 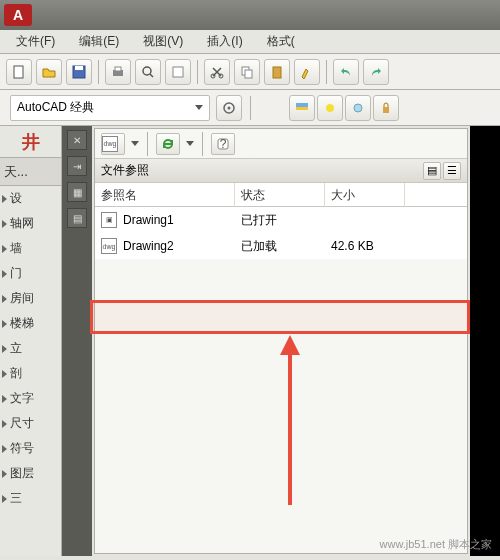 What do you see at coordinates (250, 42) in the screenshot?
I see `menu-bar: 文件(F) 编辑(E) 视图(V) 插入(I) 格式(` at bounding box center [250, 42].